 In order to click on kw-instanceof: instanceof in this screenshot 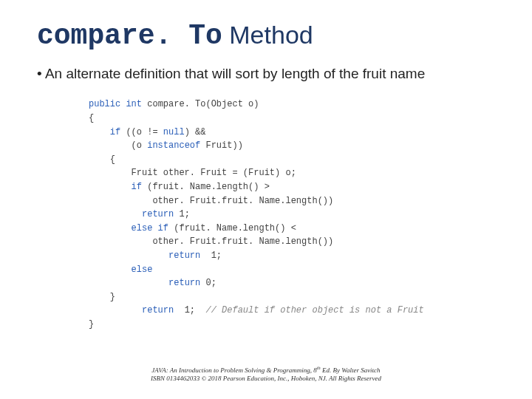, I will do `click(174, 146)`.